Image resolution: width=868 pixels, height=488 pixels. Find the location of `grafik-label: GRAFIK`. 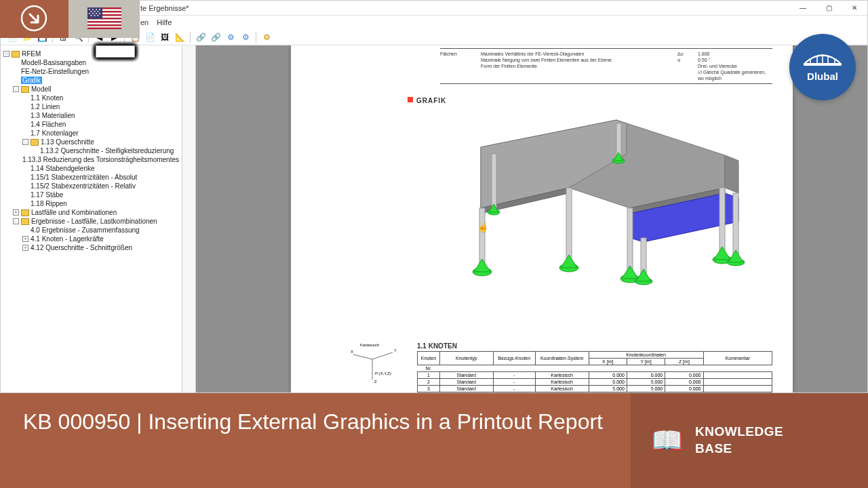

grafik-label: GRAFIK is located at coordinates (431, 100).